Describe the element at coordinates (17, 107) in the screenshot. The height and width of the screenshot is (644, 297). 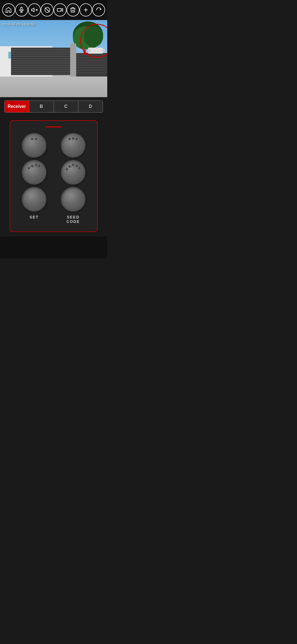
I see `tab-receiver: Receiver` at that location.